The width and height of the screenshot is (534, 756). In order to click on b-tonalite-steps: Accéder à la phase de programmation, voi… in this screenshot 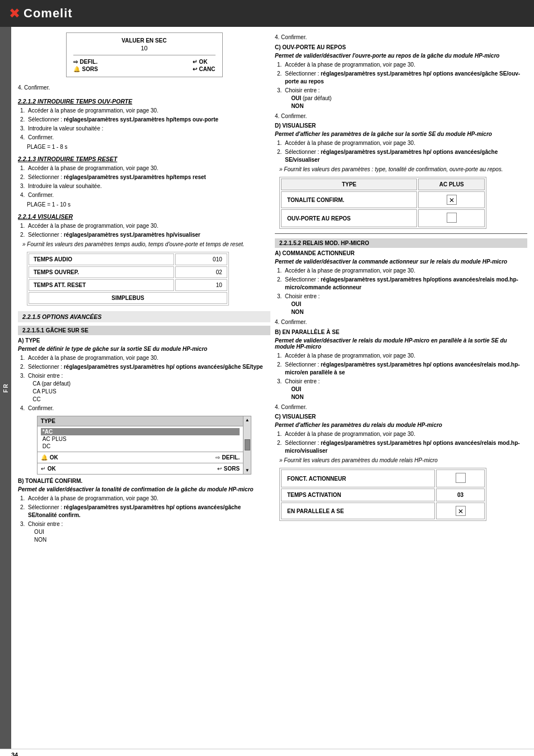, I will do `click(144, 519)`.